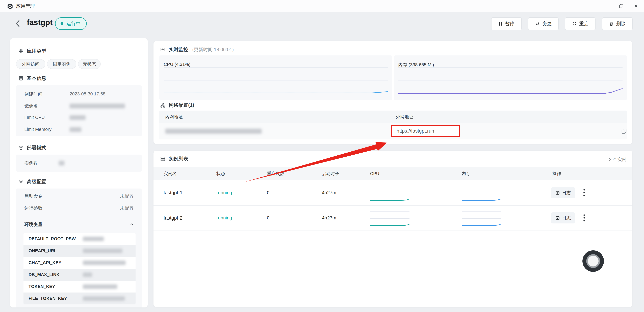  I want to click on trash-icon, so click(612, 24).